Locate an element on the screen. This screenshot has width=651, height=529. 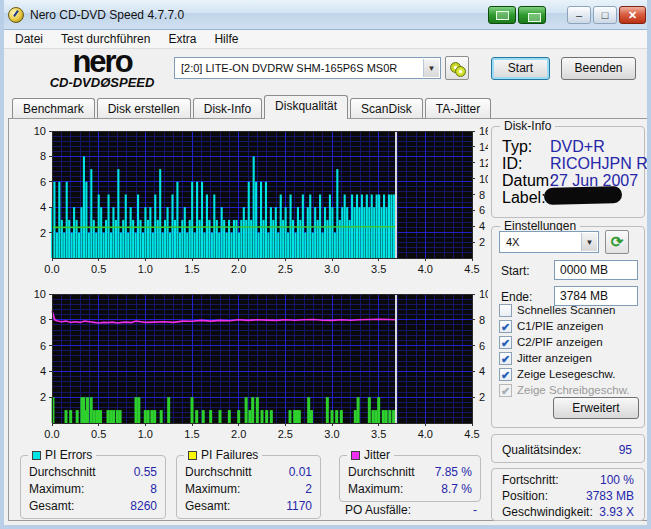
tab-disk-info: Disk-Info is located at coordinates (228, 108).